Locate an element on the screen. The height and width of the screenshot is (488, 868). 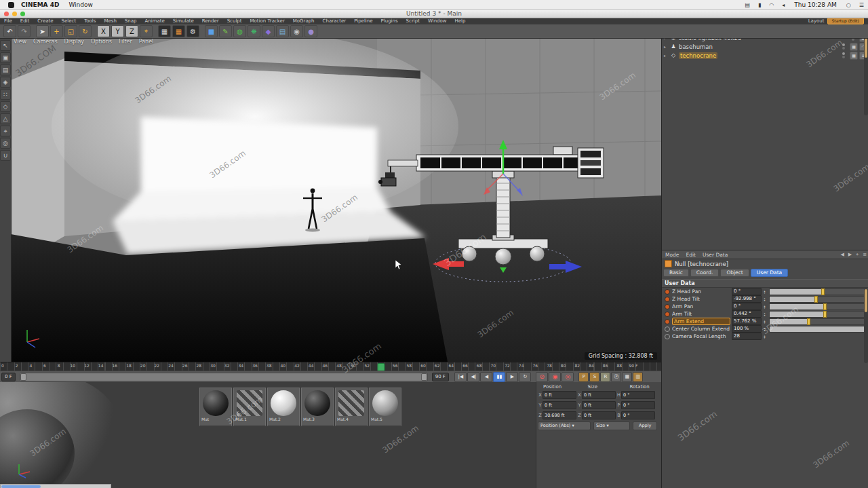
menu-create: Create is located at coordinates (45, 21).